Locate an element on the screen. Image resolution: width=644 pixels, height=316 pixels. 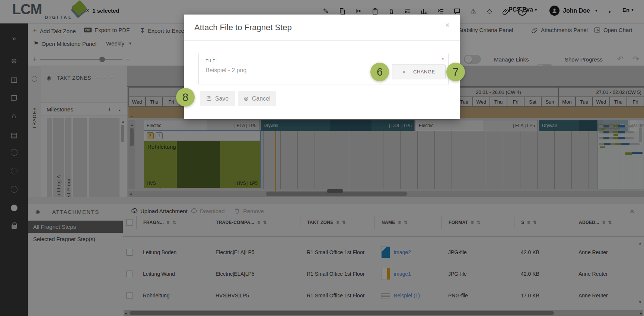
change-file-button: × CHANGE is located at coordinates (419, 72).